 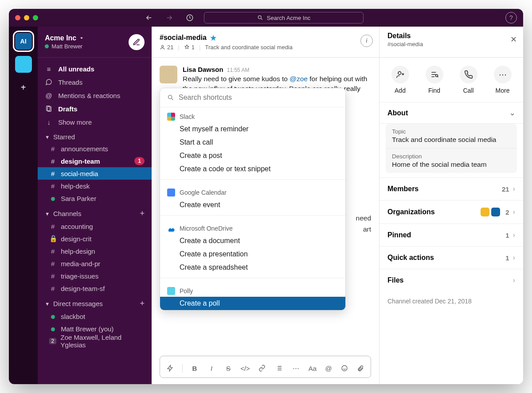 I want to click on close-details-button: ✕, so click(x=513, y=39).